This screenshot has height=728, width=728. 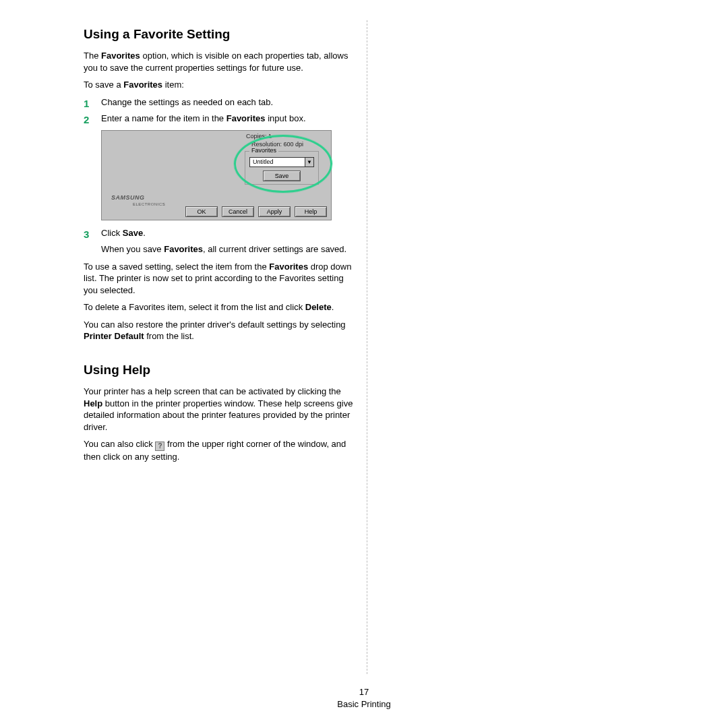 What do you see at coordinates (367, 347) in the screenshot?
I see `column-divider` at bounding box center [367, 347].